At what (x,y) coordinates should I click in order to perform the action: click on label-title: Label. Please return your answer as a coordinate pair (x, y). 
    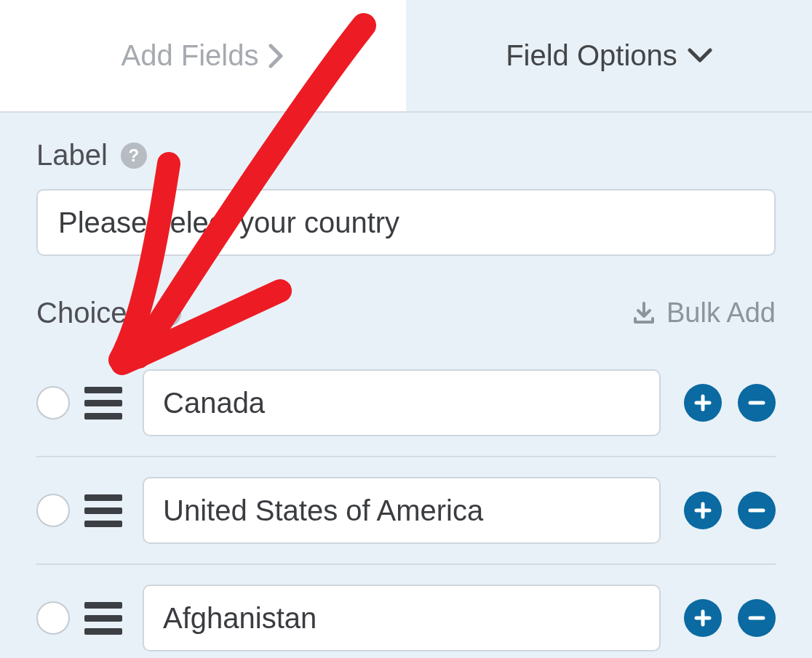
    Looking at the image, I should click on (72, 156).